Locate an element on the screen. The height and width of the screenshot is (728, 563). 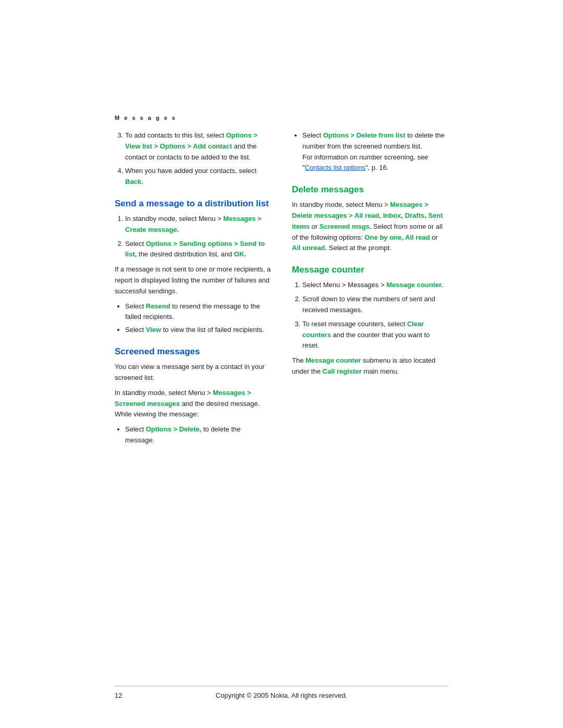
send-message-list: In standby mode, select Menu > Messages … is located at coordinates (193, 237).